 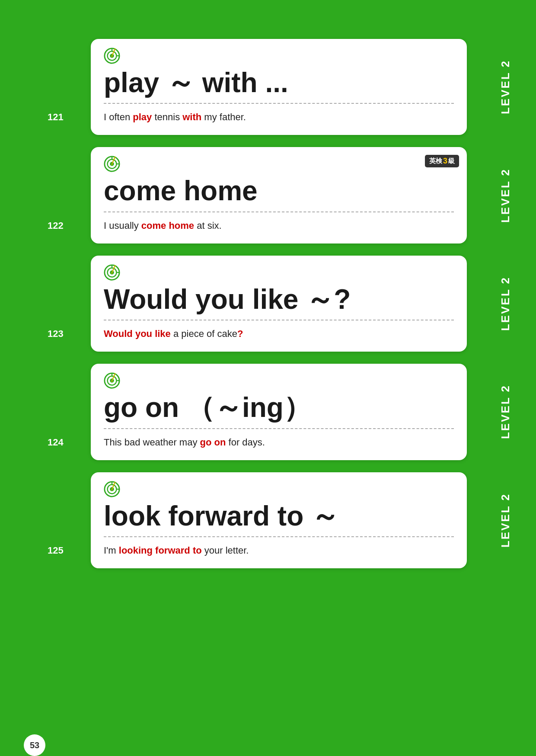 I want to click on card-title-124: go on （～ing）, so click(x=279, y=407).